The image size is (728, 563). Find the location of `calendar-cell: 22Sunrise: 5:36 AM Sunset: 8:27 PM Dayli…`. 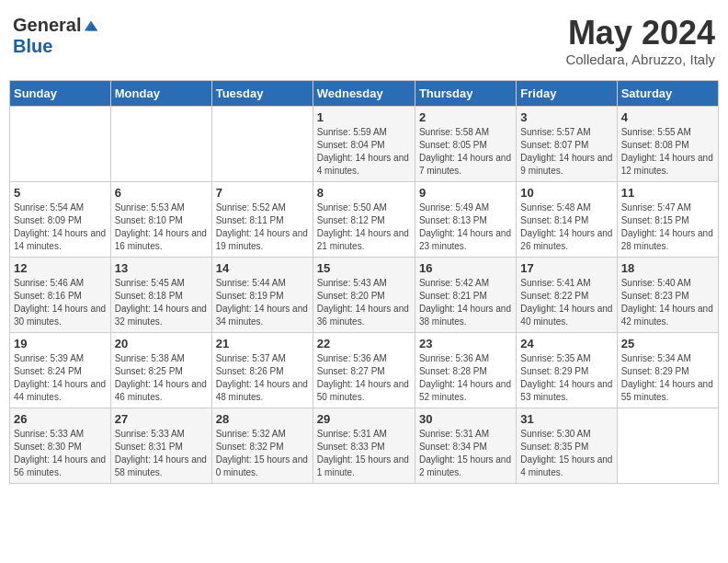

calendar-cell: 22Sunrise: 5:36 AM Sunset: 8:27 PM Dayli… is located at coordinates (364, 370).